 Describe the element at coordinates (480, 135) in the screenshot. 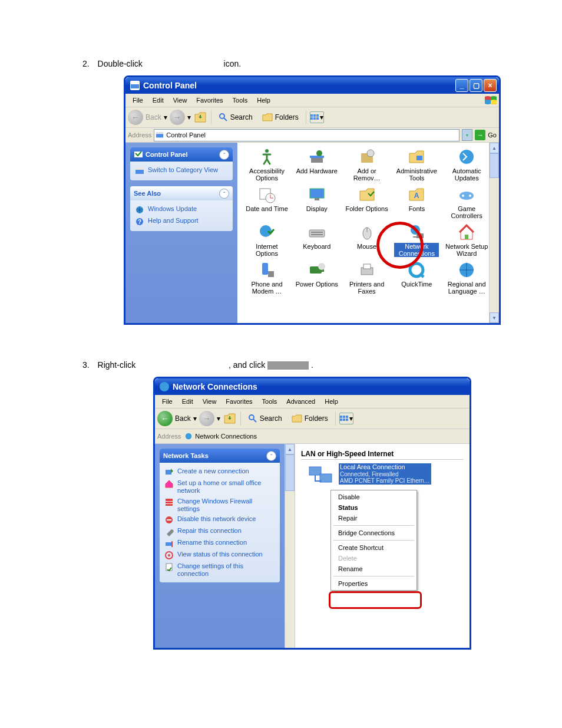

I see `go-button: →` at that location.